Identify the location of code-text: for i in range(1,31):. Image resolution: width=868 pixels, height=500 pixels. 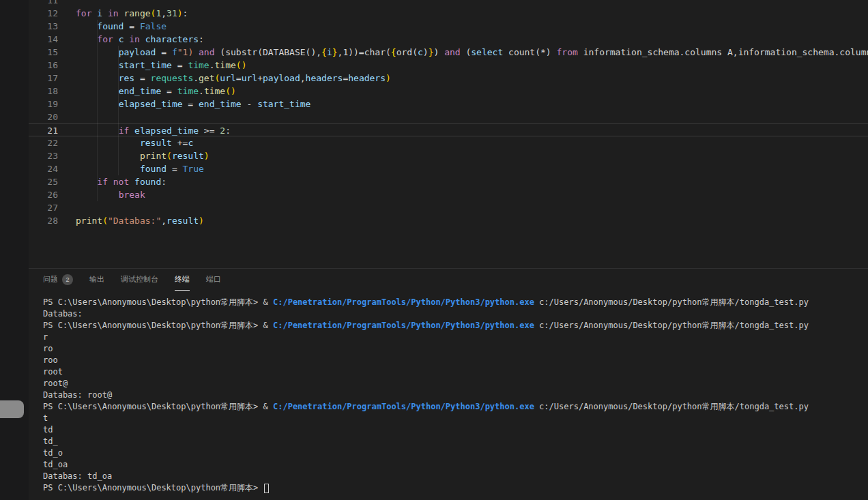
(123, 14).